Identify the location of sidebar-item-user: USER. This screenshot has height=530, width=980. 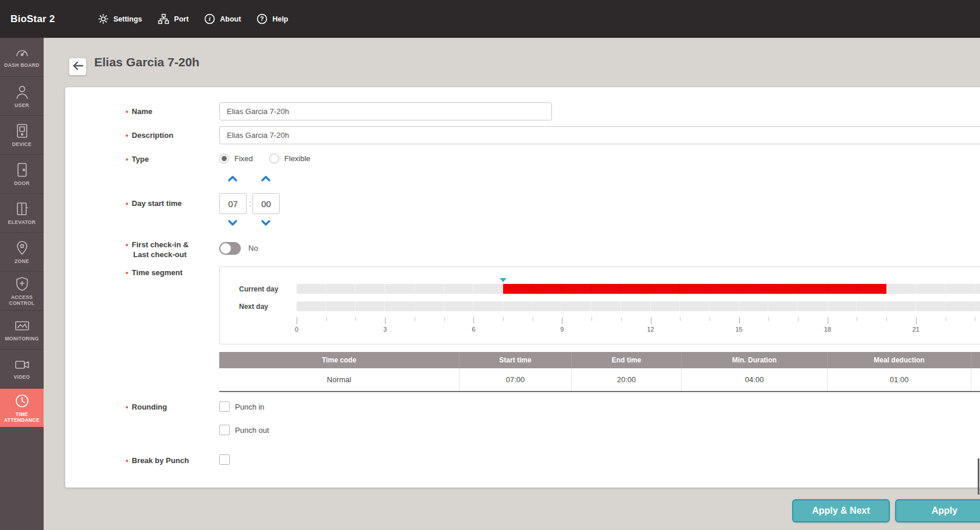
(22, 97).